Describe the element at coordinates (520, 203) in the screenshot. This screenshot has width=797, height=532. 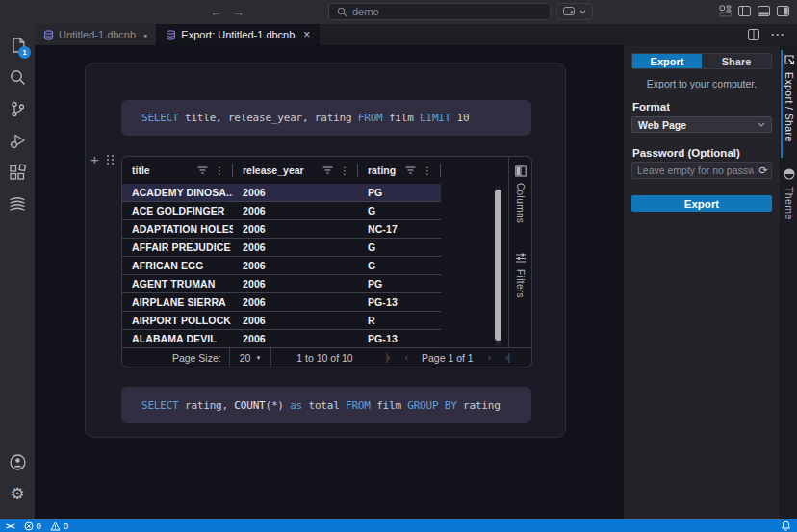
I see `tool-panel-label: Columns` at that location.